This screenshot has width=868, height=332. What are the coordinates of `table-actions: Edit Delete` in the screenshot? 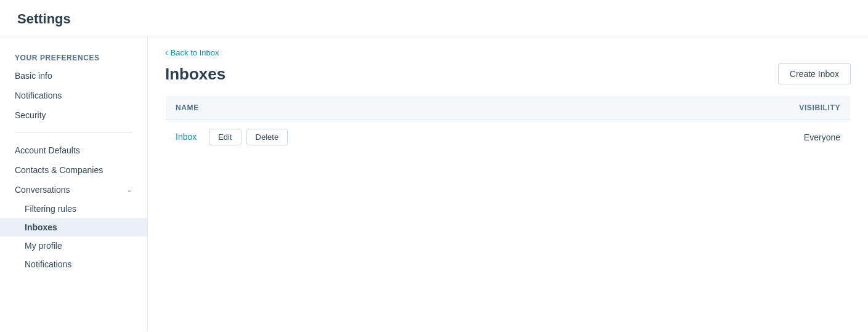 It's located at (248, 137).